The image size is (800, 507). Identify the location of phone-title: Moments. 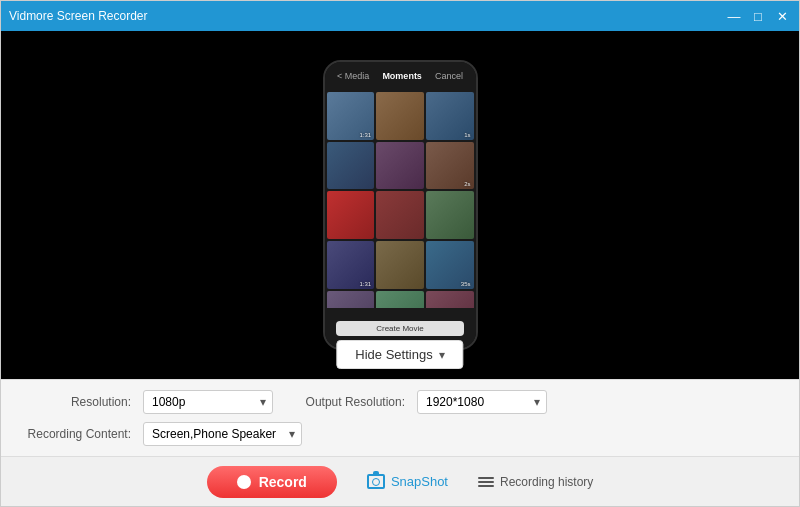
(402, 76).